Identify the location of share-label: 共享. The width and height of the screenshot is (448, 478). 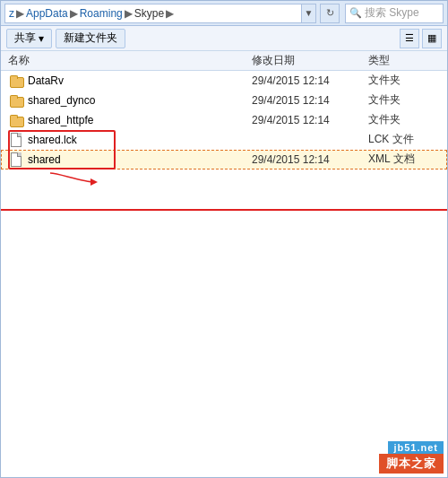
(25, 38).